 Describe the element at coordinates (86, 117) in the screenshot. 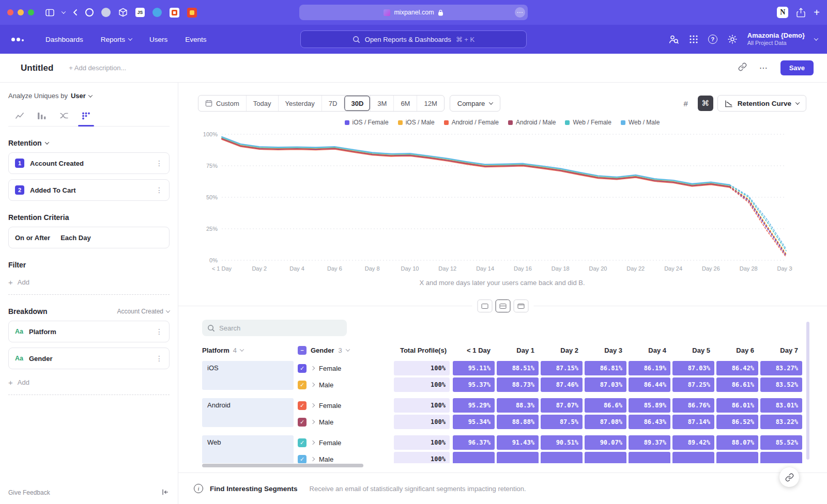

I see `tab-retention` at that location.